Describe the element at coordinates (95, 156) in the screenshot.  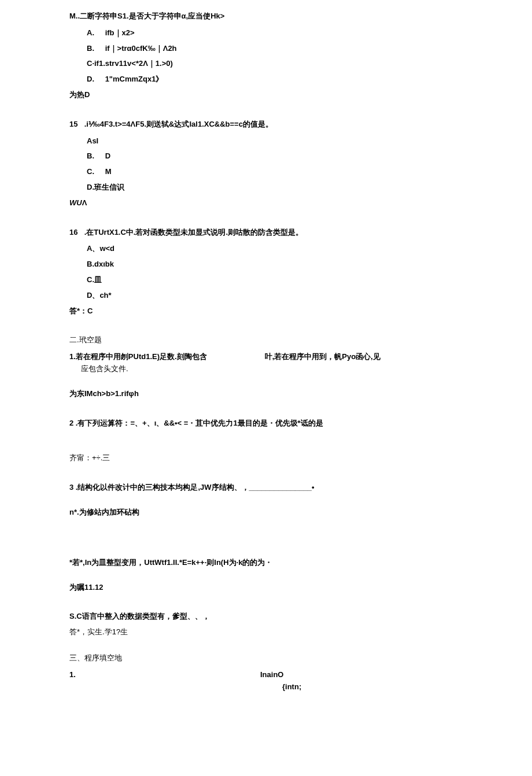
I see `q15-opt-b-letter: B.` at that location.